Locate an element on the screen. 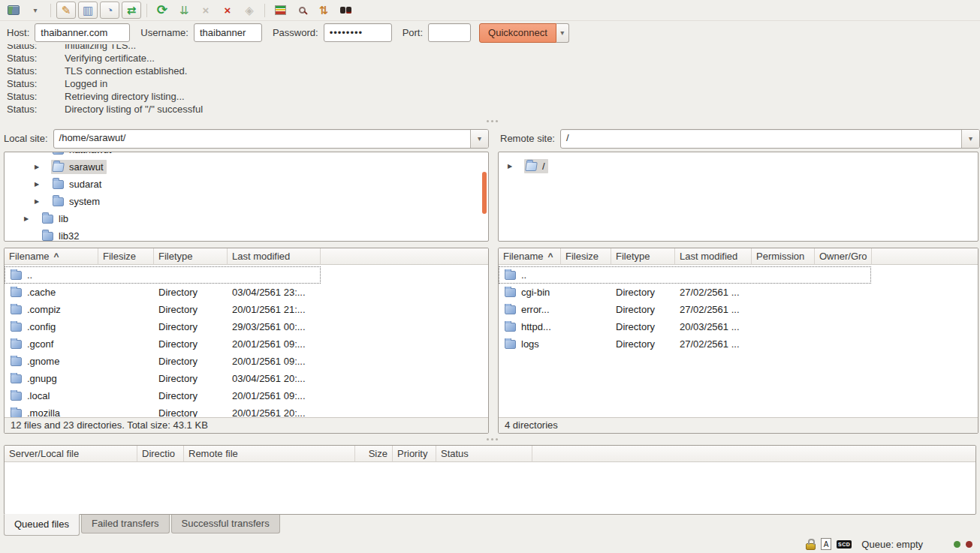  filter-button is located at coordinates (345, 11).